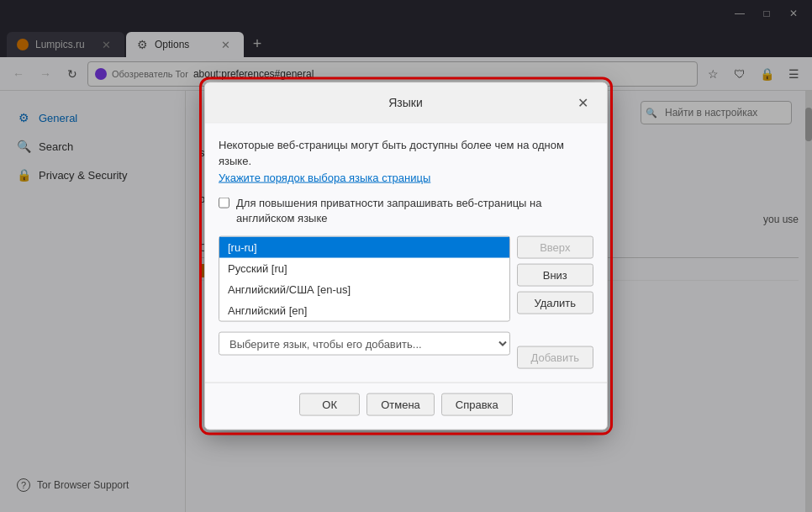 The width and height of the screenshot is (812, 512). Describe the element at coordinates (324, 177) in the screenshot. I see `dialog-description-link: Укажите порядок выбора языка страницы` at that location.